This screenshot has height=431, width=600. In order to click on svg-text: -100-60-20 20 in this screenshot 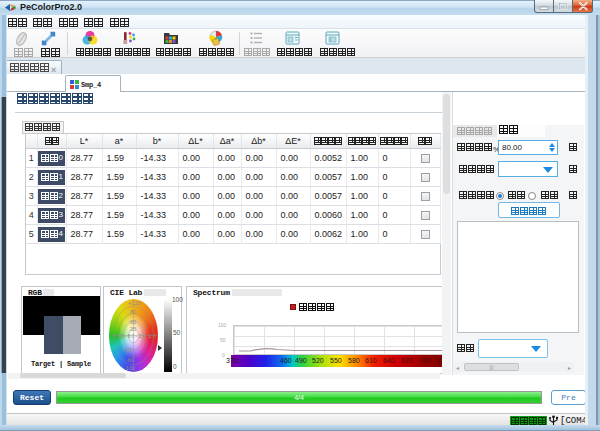, I will do `click(133, 336)`.